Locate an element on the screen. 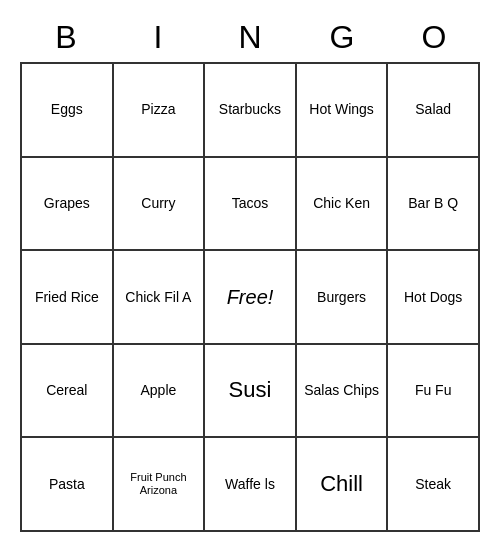 This screenshot has height=544, width=500. bingo-cell-r0-c4: Salad is located at coordinates (434, 111).